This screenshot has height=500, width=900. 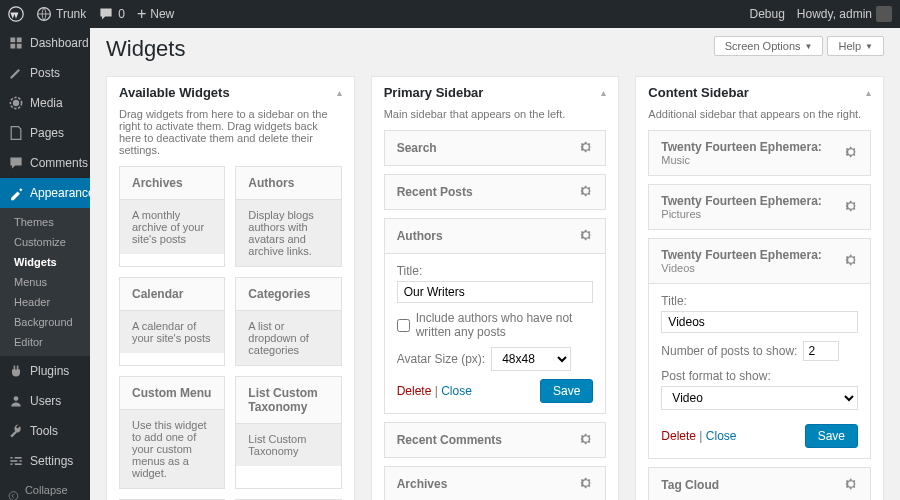 What do you see at coordinates (856, 46) in the screenshot?
I see `help-button: Help ▼` at bounding box center [856, 46].